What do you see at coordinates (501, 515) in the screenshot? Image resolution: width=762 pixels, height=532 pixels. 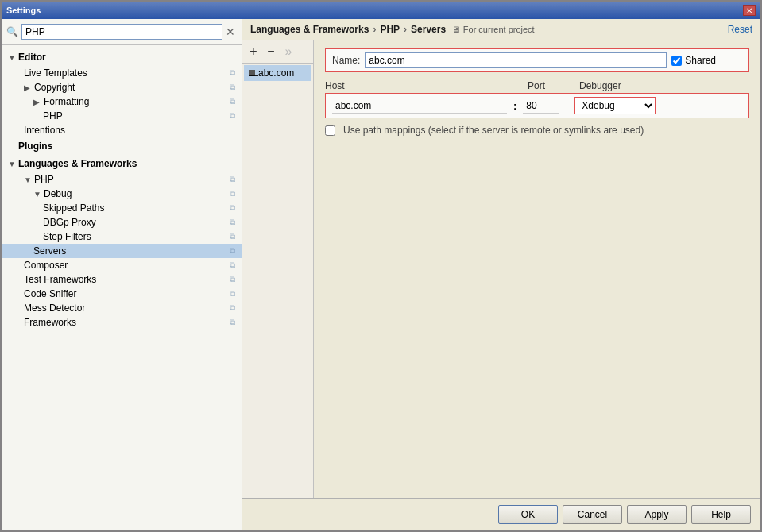 I see `button-bar: OK Cancel Apply Help` at bounding box center [501, 515].